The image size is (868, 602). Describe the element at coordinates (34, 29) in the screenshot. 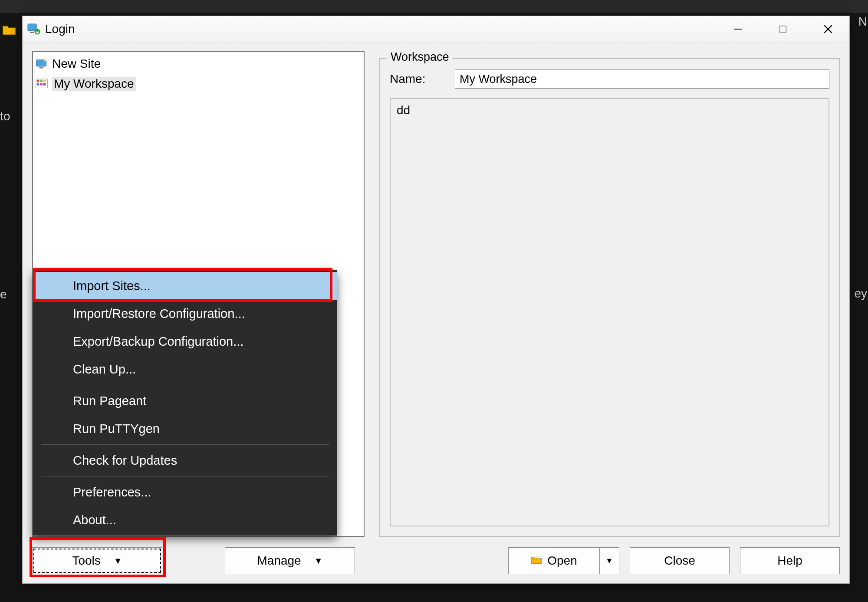

I see `app-icon` at that location.